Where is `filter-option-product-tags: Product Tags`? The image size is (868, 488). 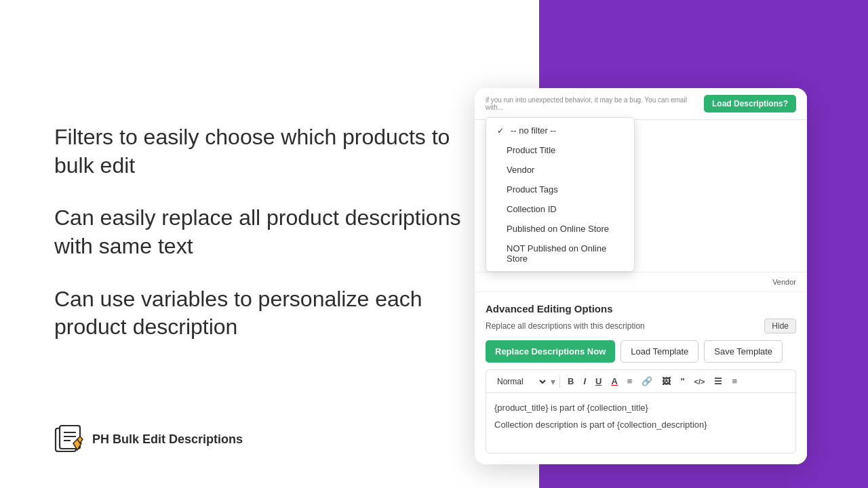 filter-option-product-tags: Product Tags is located at coordinates (560, 190).